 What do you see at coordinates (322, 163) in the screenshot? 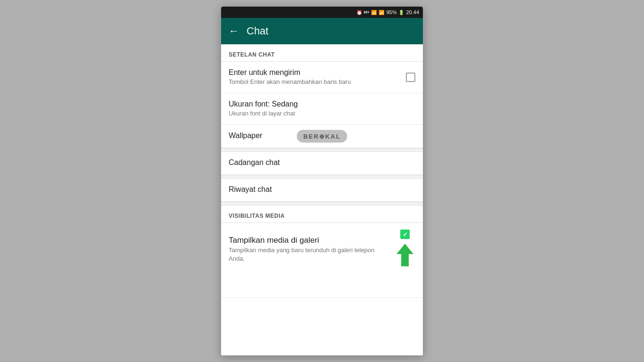
I see `cadangan-chat-text: Cadangan chat` at bounding box center [322, 163].